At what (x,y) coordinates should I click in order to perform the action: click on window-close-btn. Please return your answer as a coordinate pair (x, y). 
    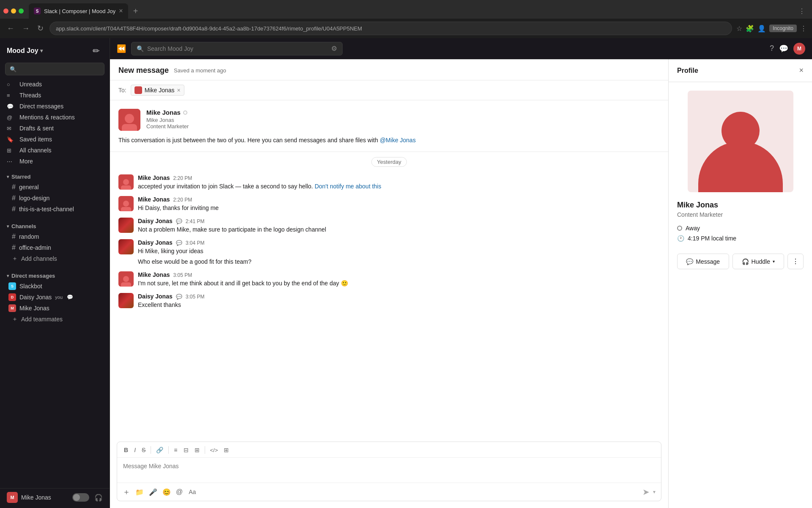
    Looking at the image, I should click on (6, 11).